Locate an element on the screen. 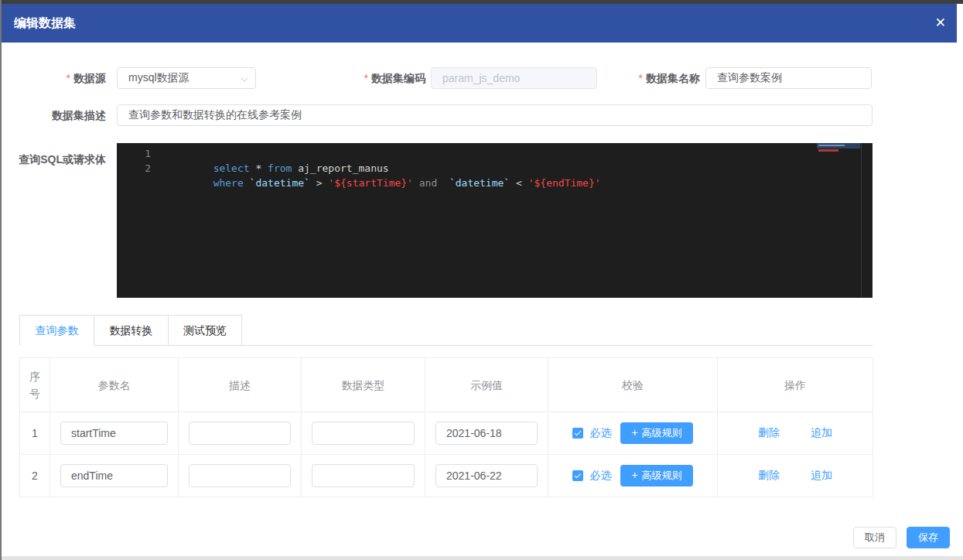 The image size is (963, 560). dataset-name-field-wrap is located at coordinates (789, 78).